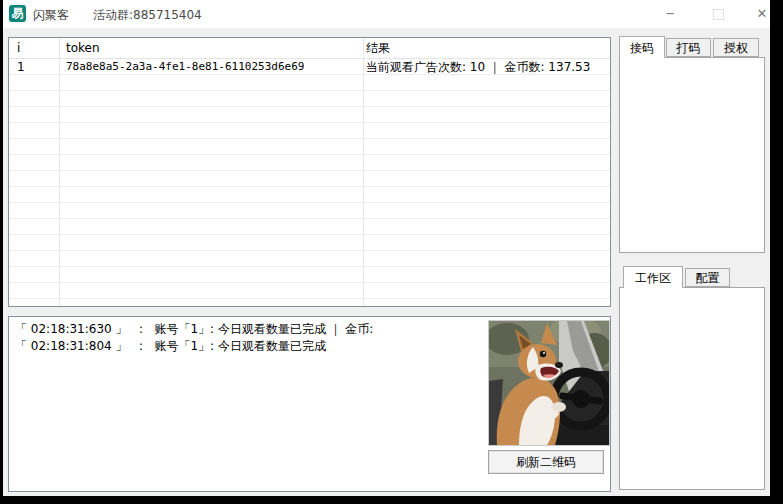 This screenshot has height=504, width=783. What do you see at coordinates (51, 16) in the screenshot?
I see `window-title: 闪聚客` at bounding box center [51, 16].